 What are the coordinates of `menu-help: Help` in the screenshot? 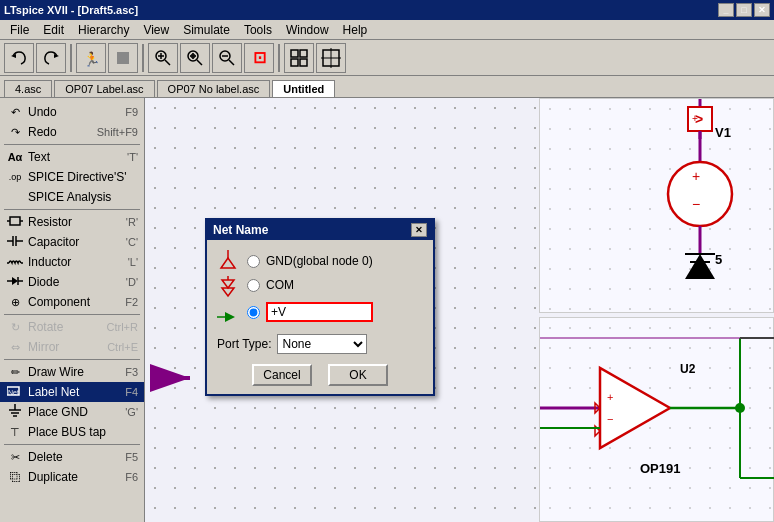 It's located at (356, 30).